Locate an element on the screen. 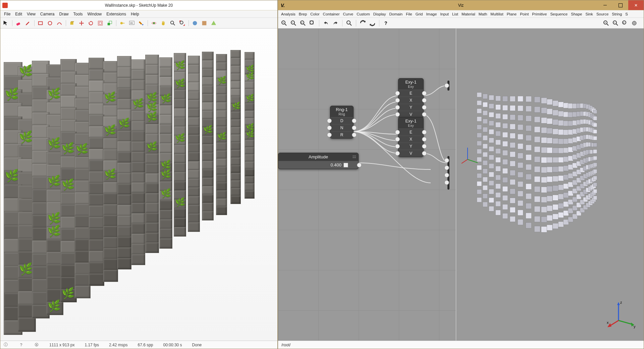 This screenshot has width=644, height=349. move-icon is located at coordinates (82, 23).